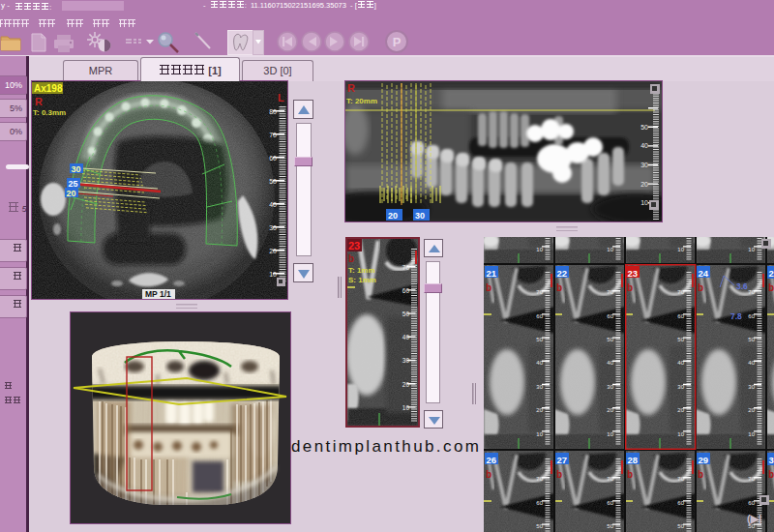 Image resolution: width=774 pixels, height=532 pixels. I want to click on svg-text: T: 0.3mm, so click(49, 112).